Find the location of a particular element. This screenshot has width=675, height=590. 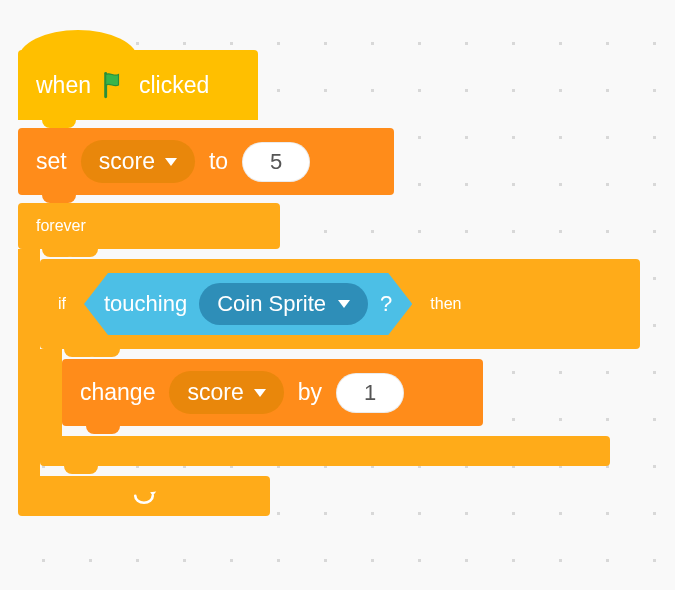

forever-label: forever is located at coordinates (61, 226).